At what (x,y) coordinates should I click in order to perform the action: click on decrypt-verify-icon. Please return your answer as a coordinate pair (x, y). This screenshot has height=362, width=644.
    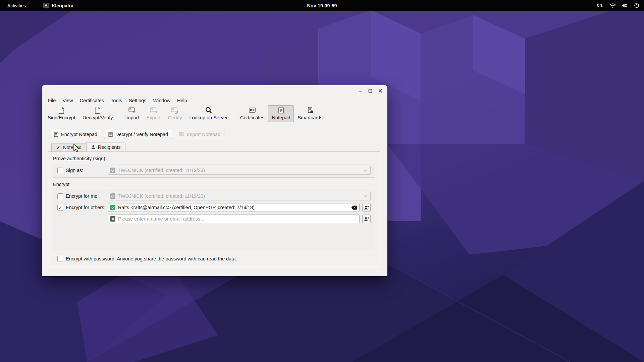
    Looking at the image, I should click on (98, 110).